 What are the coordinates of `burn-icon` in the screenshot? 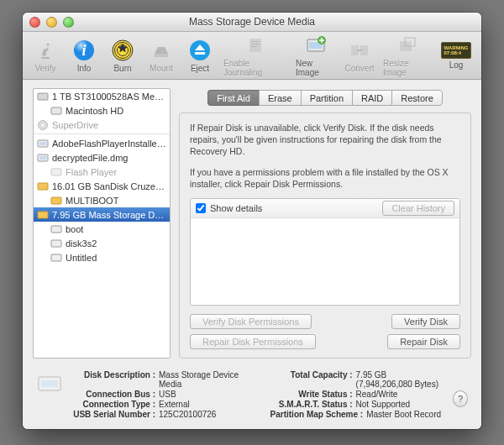 It's located at (123, 50).